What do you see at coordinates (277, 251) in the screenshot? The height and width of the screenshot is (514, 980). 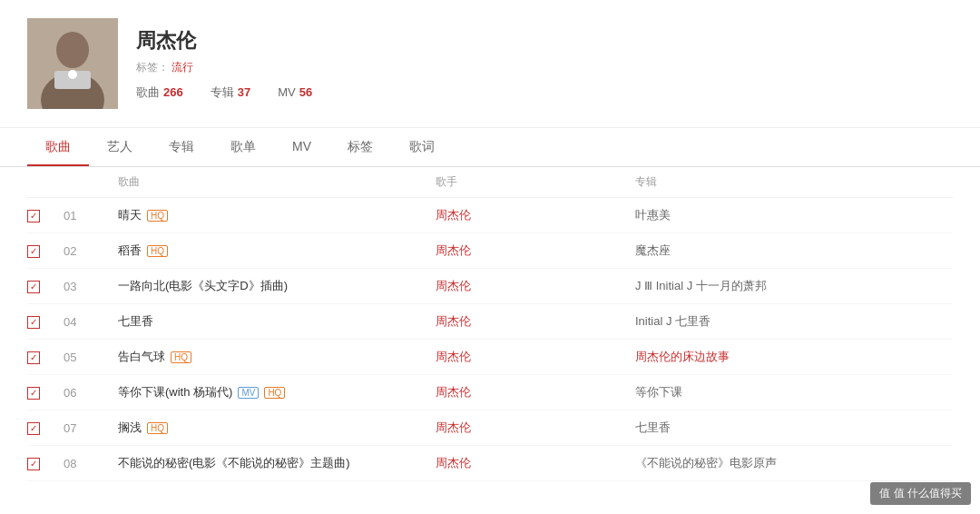 I see `song-title-wrap: 稻香HQ` at bounding box center [277, 251].